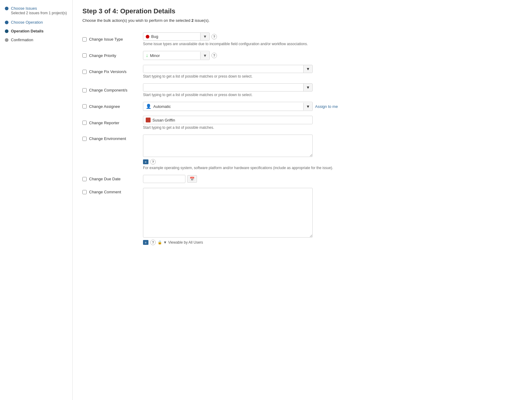 The height and width of the screenshot is (400, 532). What do you see at coordinates (308, 107) in the screenshot?
I see `assignee-arrow-btn: ▼` at bounding box center [308, 107].